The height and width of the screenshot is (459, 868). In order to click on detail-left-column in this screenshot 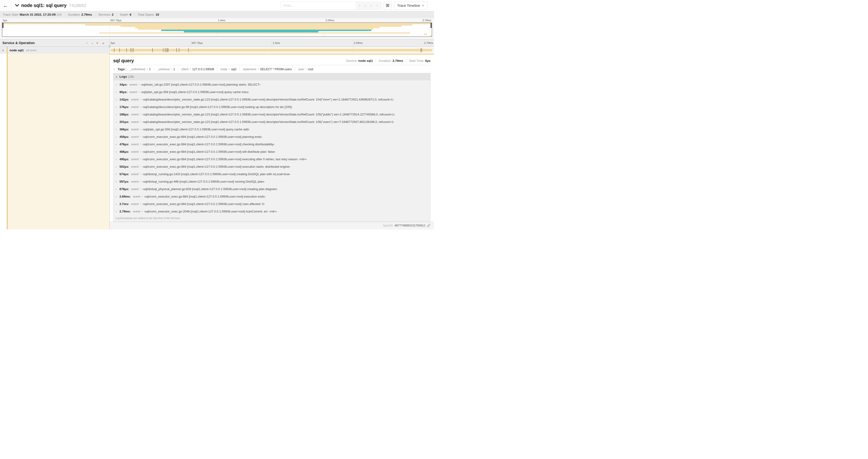, I will do `click(55, 141)`.